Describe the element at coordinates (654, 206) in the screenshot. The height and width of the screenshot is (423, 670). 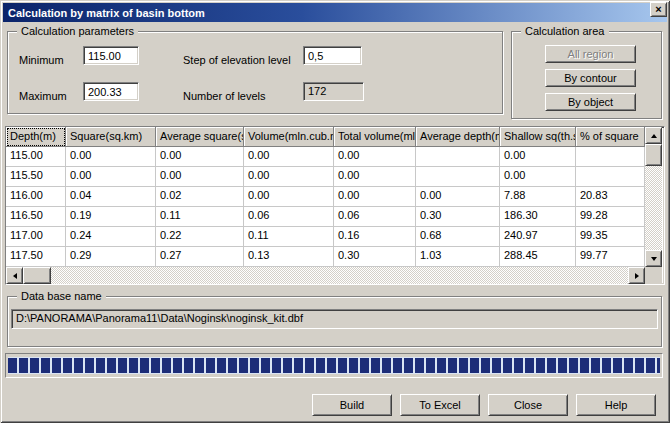
I see `vertical-scrollbar` at that location.